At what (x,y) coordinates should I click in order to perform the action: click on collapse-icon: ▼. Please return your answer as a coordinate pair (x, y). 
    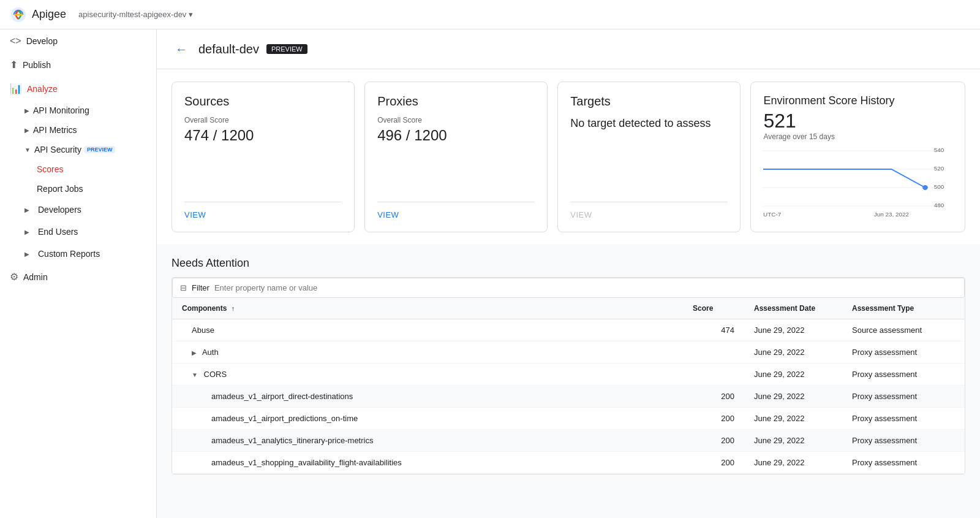
    Looking at the image, I should click on (195, 375).